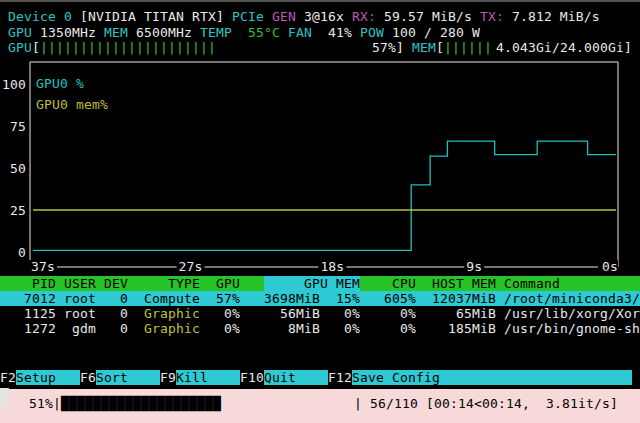 The width and height of the screenshot is (640, 423). Describe the element at coordinates (76, 284) in the screenshot. I see `header-user: USER` at that location.